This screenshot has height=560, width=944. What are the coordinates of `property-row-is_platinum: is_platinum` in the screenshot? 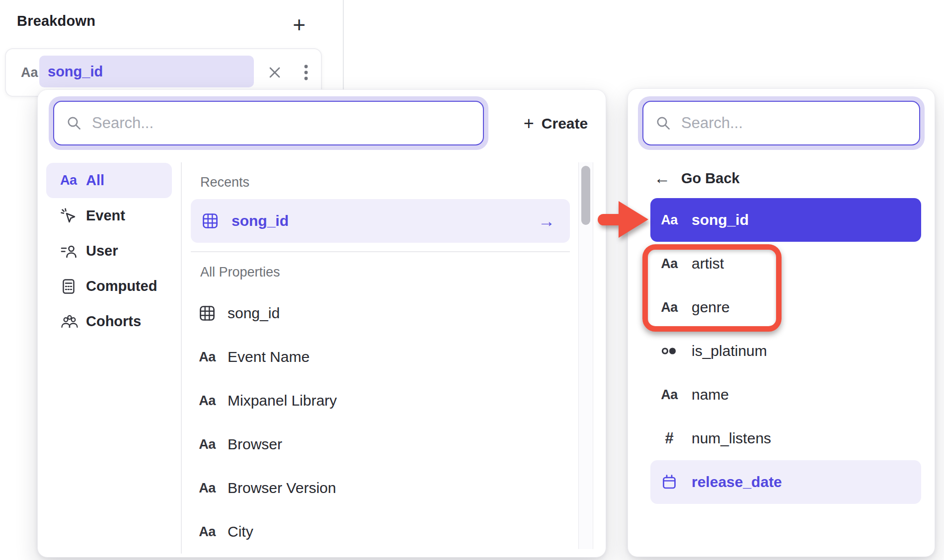 It's located at (786, 351).